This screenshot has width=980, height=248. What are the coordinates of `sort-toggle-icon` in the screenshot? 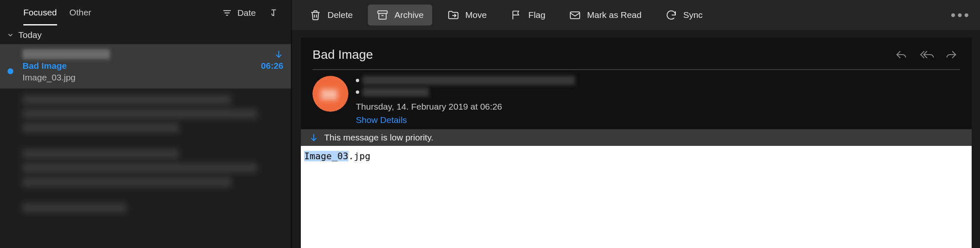 It's located at (274, 13).